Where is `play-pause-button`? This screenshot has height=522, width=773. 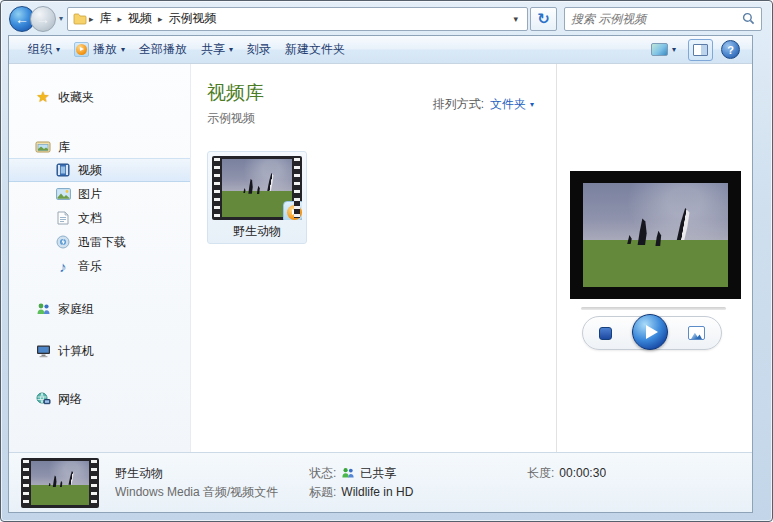
play-pause-button is located at coordinates (650, 332).